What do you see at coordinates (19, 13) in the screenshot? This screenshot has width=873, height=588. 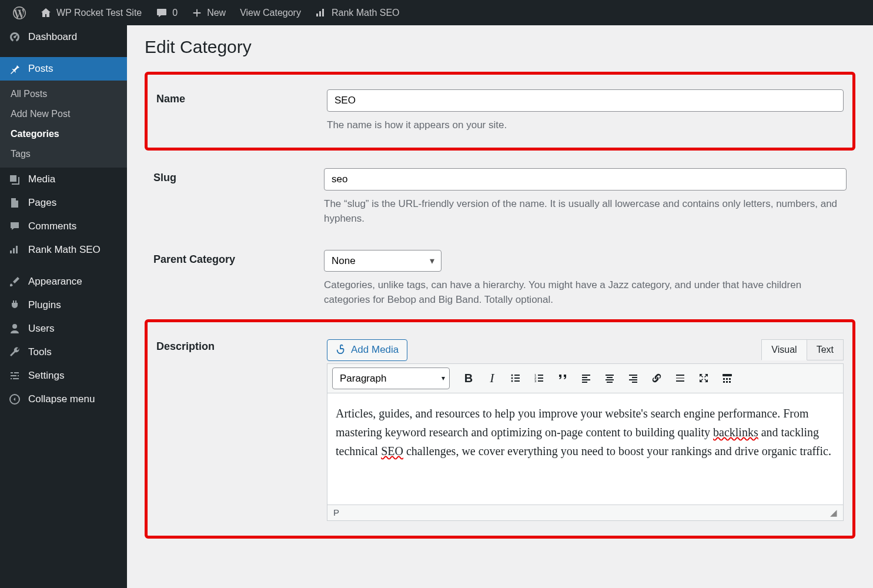 I see `wp-logo` at bounding box center [19, 13].